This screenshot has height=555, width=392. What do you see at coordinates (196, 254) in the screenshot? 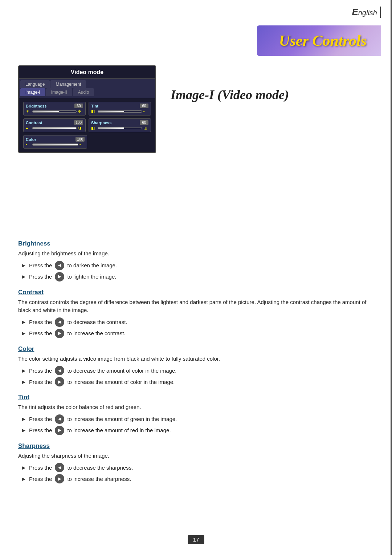
I see `brightness-desc: Adjusting the brightness of the image.` at bounding box center [196, 254].